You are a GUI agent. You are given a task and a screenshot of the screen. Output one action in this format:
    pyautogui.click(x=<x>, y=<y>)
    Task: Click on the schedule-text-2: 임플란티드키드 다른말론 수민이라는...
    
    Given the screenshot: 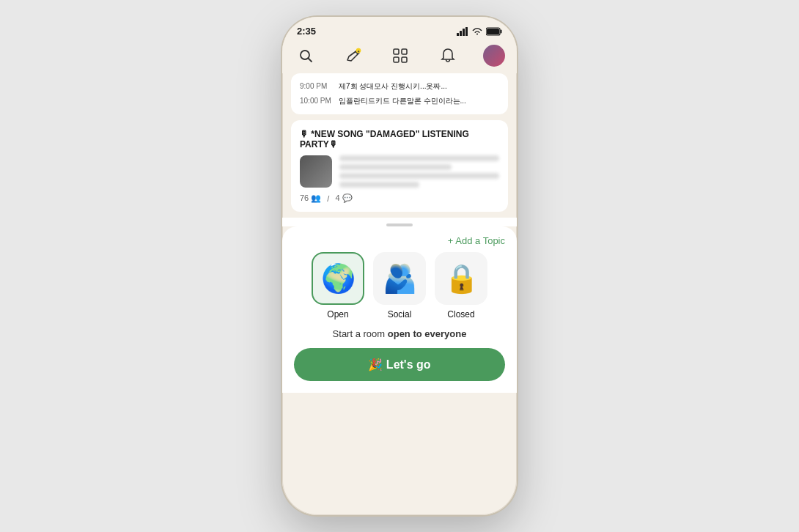 What is the action you would take?
    pyautogui.click(x=402, y=101)
    